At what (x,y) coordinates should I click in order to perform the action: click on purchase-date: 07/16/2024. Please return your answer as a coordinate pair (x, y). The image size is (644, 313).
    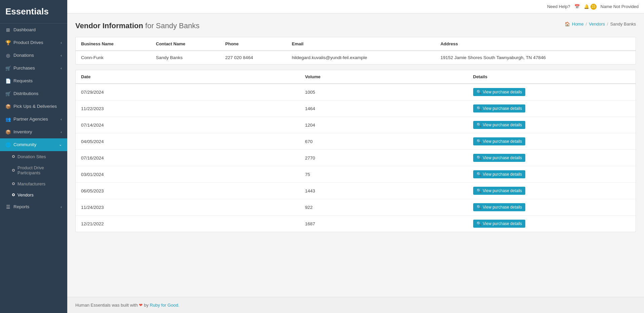
    Looking at the image, I should click on (188, 158).